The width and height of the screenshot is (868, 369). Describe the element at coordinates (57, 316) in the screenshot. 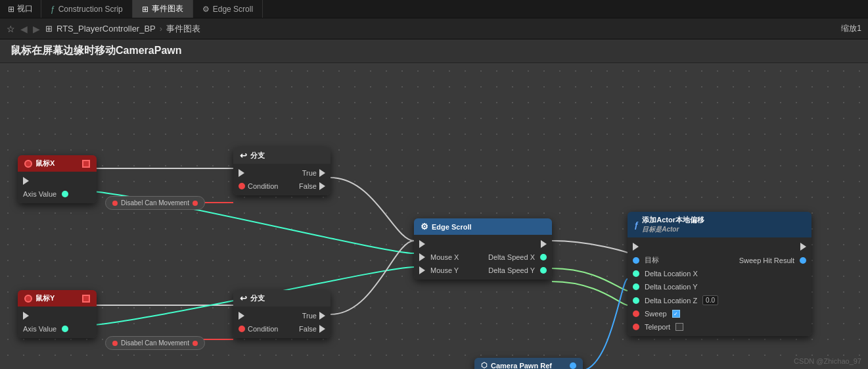

I see `mouse-y-exec-row` at that location.